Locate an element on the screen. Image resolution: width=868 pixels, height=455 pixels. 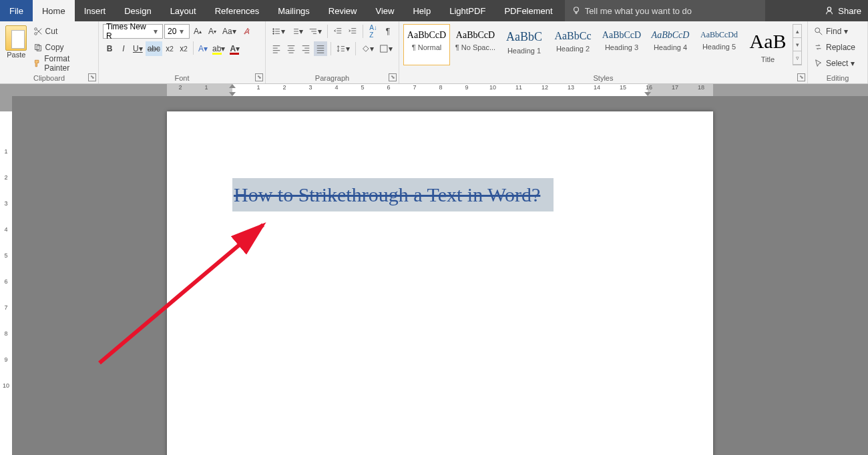
highlight-button: ab▾ is located at coordinates (219, 49).